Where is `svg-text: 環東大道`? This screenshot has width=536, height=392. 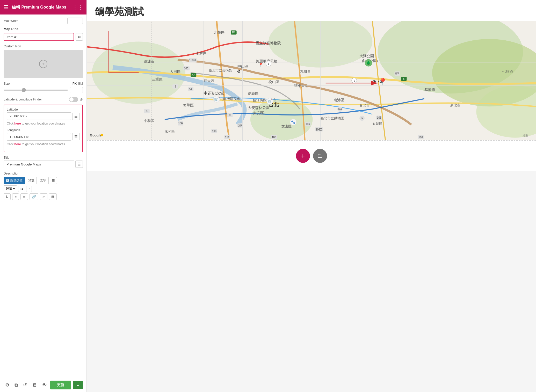 svg-text: 環東大道 is located at coordinates (301, 86).